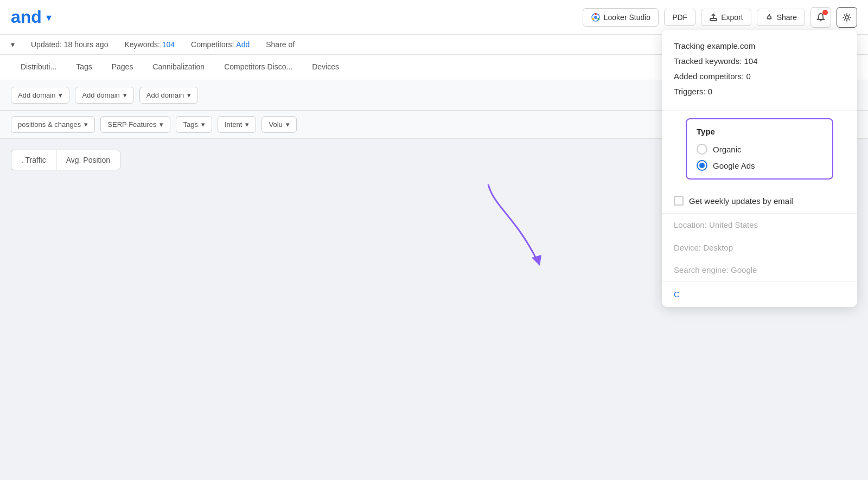 This screenshot has height=480, width=868. I want to click on export-label: Export, so click(732, 17).